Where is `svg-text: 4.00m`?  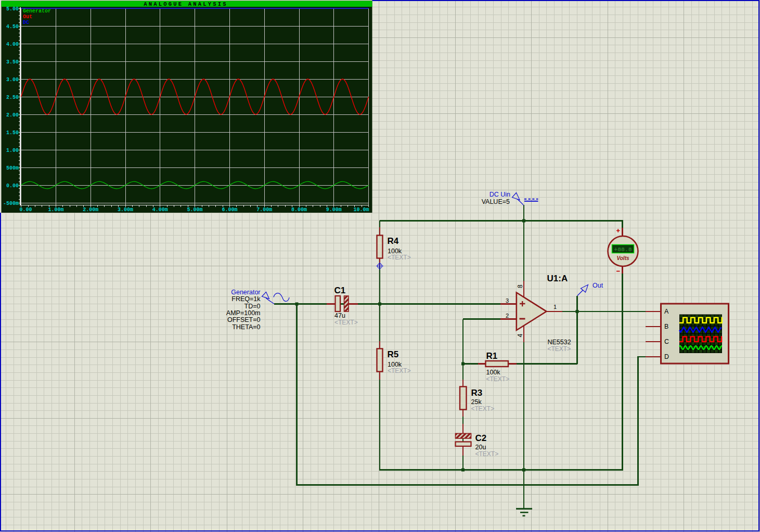 svg-text: 4.00m is located at coordinates (160, 210).